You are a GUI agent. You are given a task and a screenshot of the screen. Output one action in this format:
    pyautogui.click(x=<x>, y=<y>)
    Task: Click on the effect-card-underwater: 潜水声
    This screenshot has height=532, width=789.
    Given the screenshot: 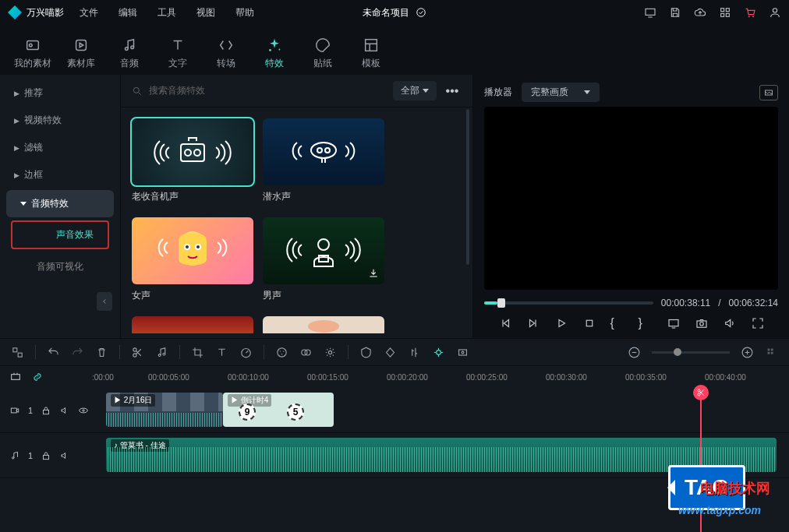 What is the action you would take?
    pyautogui.click(x=324, y=160)
    